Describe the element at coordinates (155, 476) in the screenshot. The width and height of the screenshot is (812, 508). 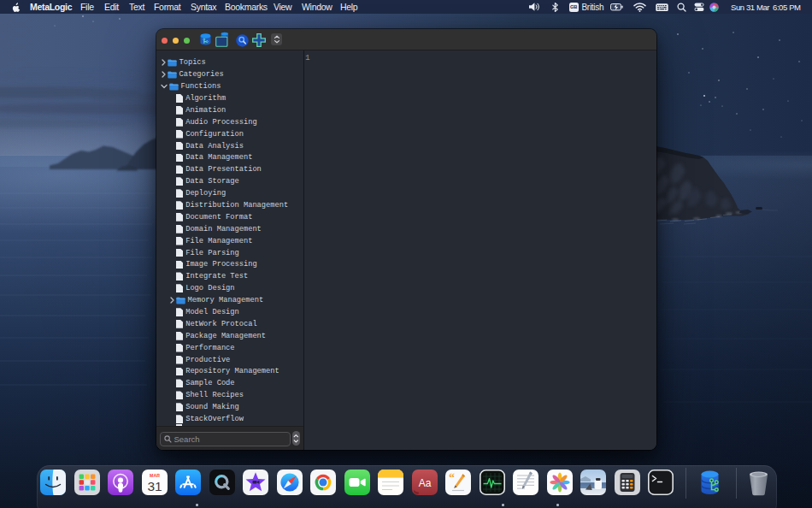
I see `svg-text: MAR` at that location.